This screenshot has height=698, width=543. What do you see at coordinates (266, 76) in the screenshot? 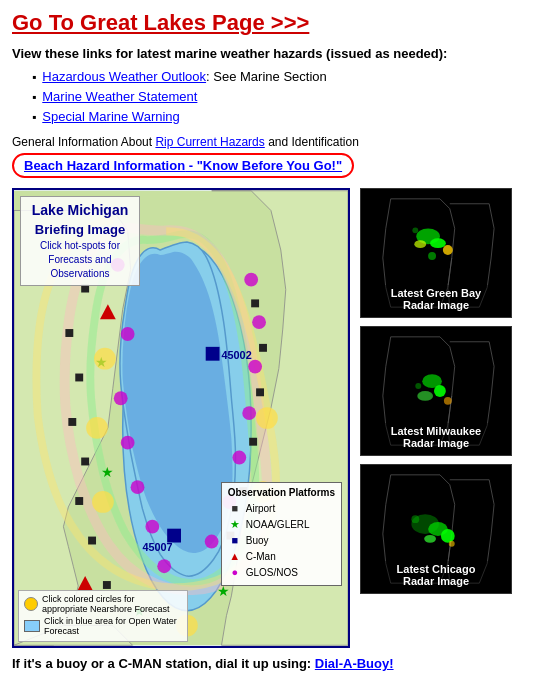
I see `hazardous-suffix: : See Marine Section` at bounding box center [266, 76].